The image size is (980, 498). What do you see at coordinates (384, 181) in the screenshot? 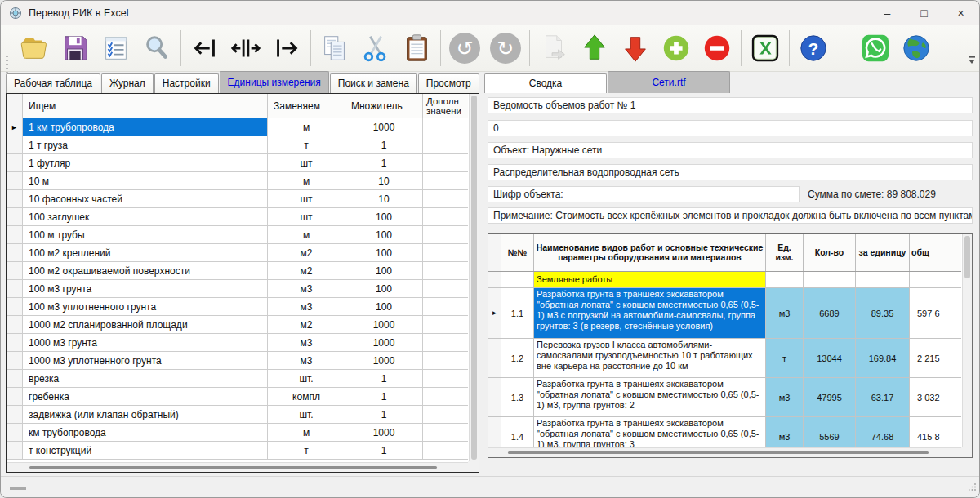
I see `multiplier-cell: 10` at bounding box center [384, 181].